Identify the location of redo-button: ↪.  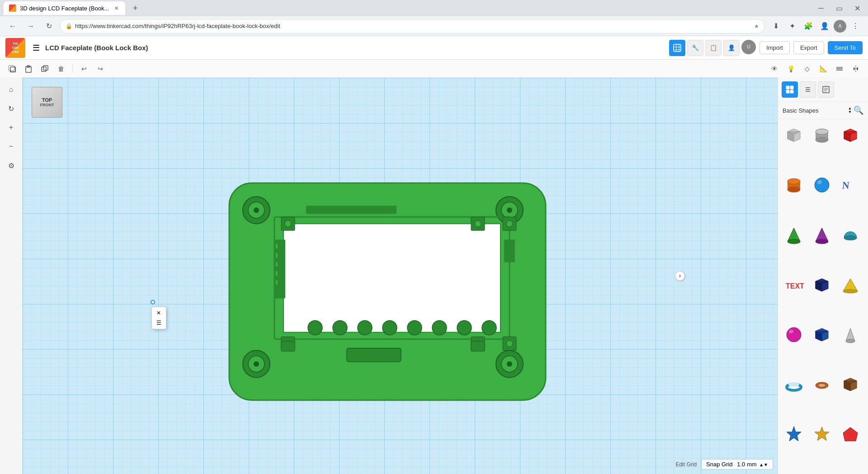
(100, 69).